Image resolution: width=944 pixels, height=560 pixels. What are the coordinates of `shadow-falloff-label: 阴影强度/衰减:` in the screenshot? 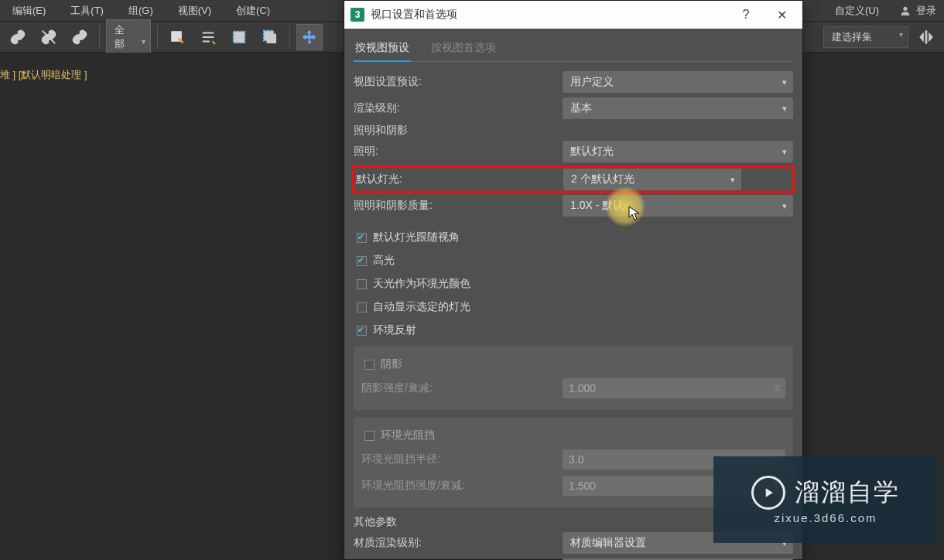 It's located at (462, 388).